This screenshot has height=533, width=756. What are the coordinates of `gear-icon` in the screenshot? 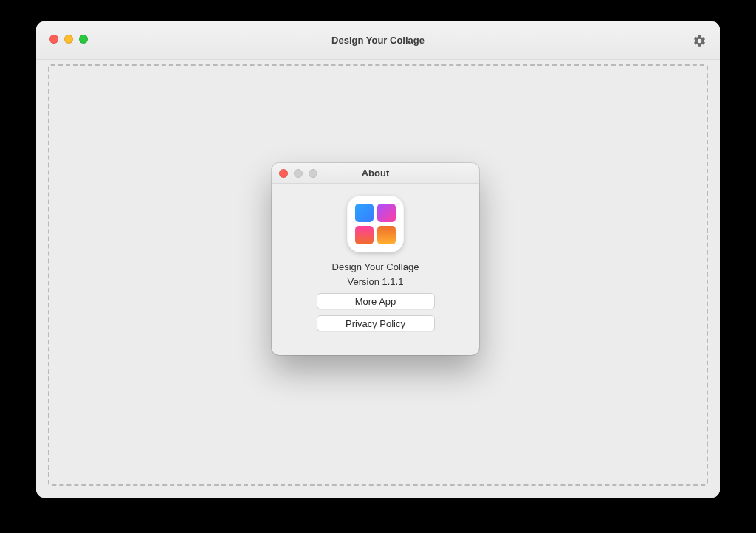 It's located at (700, 41).